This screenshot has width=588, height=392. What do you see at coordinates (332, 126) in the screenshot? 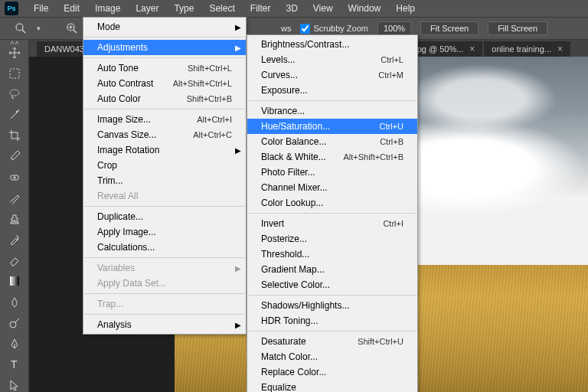
I see `menu-item-hue-saturation: Hue/Saturation...Ctrl+U` at bounding box center [332, 126].